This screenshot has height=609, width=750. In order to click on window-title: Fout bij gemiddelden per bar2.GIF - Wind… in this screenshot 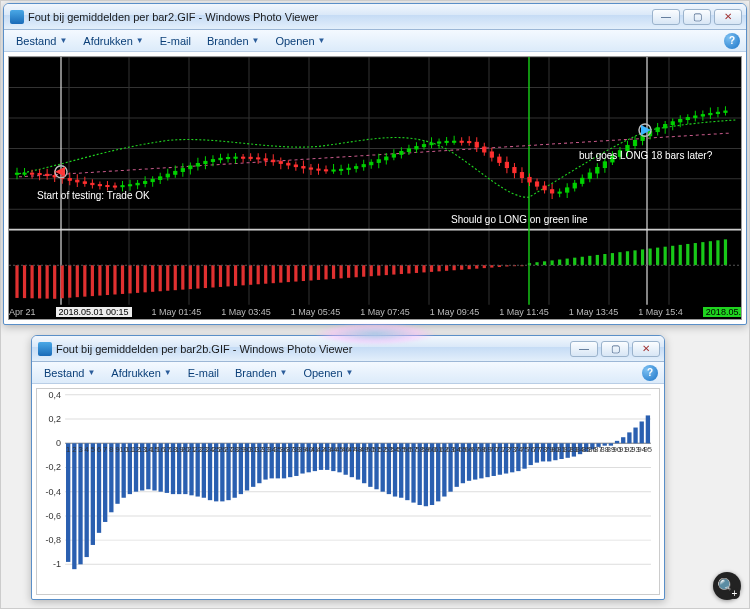, I will do `click(338, 17)`.